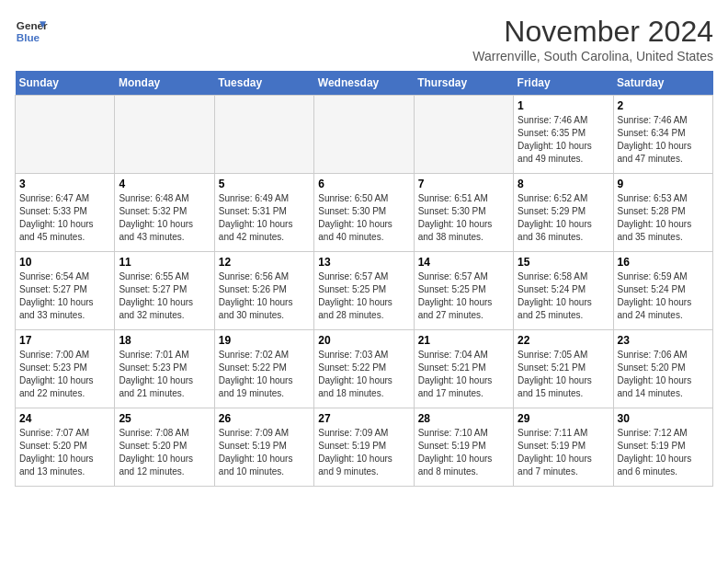 Image resolution: width=728 pixels, height=563 pixels. What do you see at coordinates (463, 370) in the screenshot?
I see `calendar-cell: 21Sunrise: 7:04 AM Sunset: 5:21 PM Dayli…` at bounding box center [463, 370].